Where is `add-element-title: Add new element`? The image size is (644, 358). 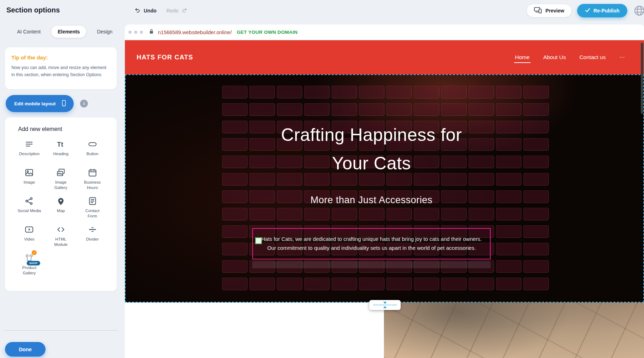 add-element-title: Add new element is located at coordinates (63, 129).